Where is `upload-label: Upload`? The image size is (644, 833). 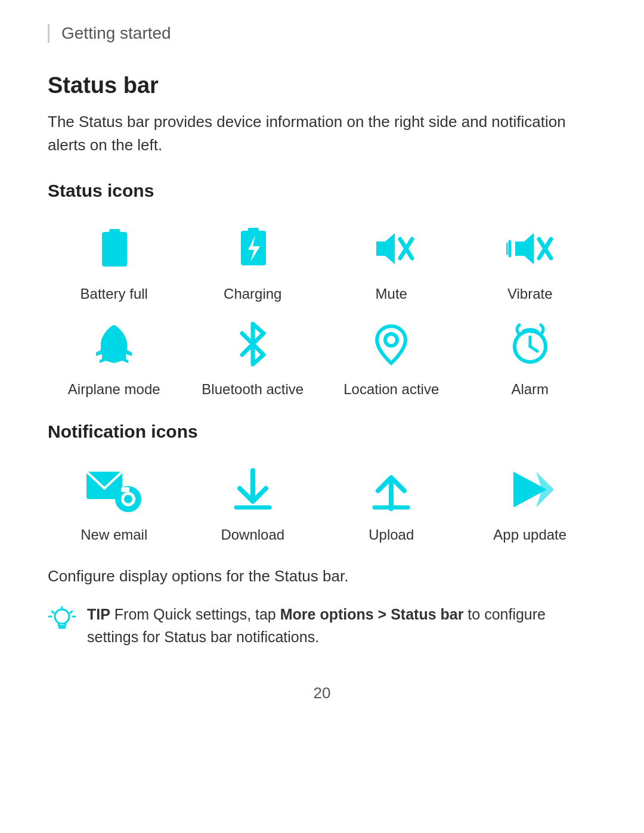
upload-label: Upload is located at coordinates (391, 535).